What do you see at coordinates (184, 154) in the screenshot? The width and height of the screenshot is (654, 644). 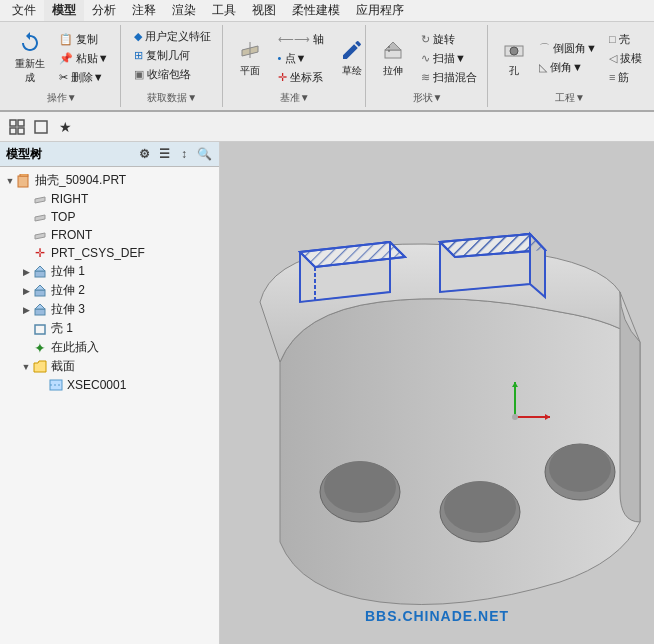 I see `tree-sort-btn: ↕` at bounding box center [184, 154].